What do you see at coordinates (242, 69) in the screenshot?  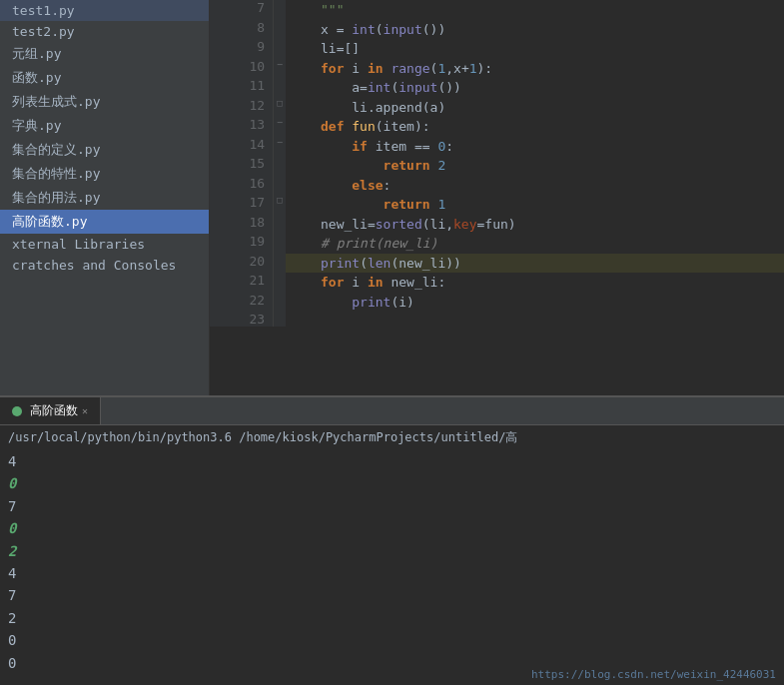 I see `line-number: 10` at bounding box center [242, 69].